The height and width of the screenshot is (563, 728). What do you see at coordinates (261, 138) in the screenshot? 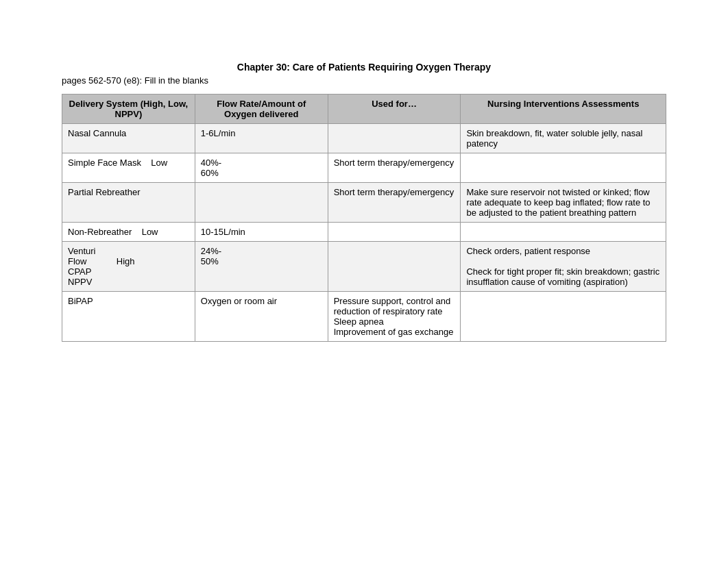
I see `row1-col2: 1-6L/min` at bounding box center [261, 138].